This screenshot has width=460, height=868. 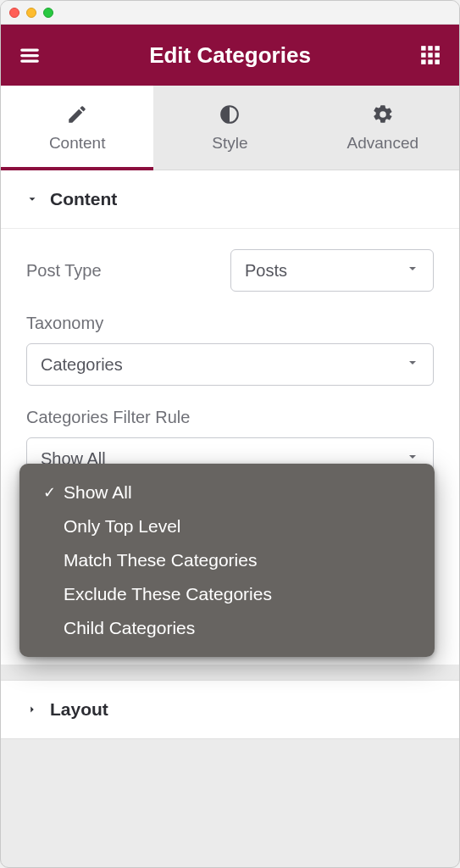 I want to click on tab-style: Style, so click(x=230, y=127).